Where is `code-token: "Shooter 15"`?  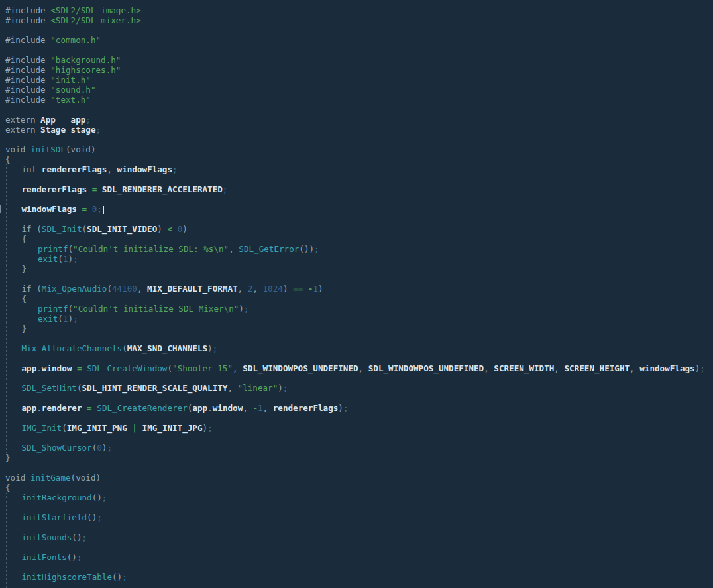 code-token: "Shooter 15" is located at coordinates (203, 369).